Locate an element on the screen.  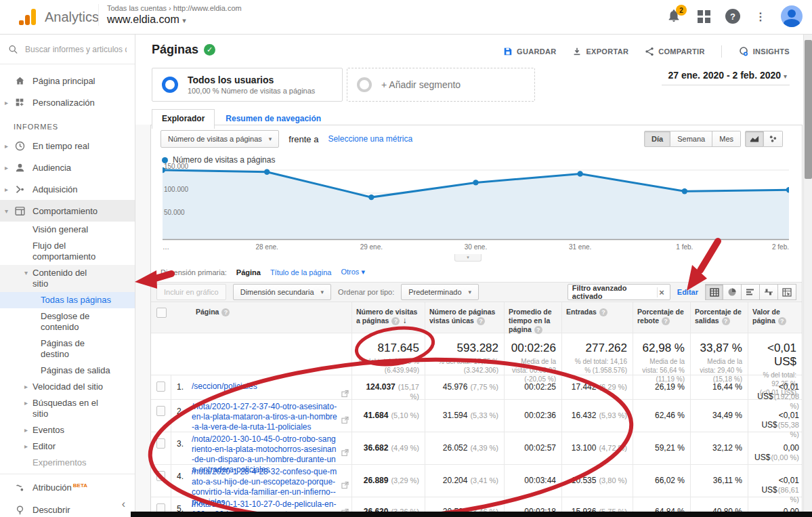
metric-dropdown: Número de visitas a páginas▾ is located at coordinates (219, 139).